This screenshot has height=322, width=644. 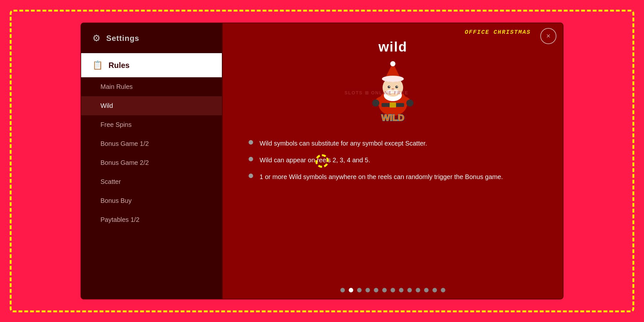 I want to click on sidebar-item-bonus-game-1: Bonus Game 1/2, so click(x=151, y=144).